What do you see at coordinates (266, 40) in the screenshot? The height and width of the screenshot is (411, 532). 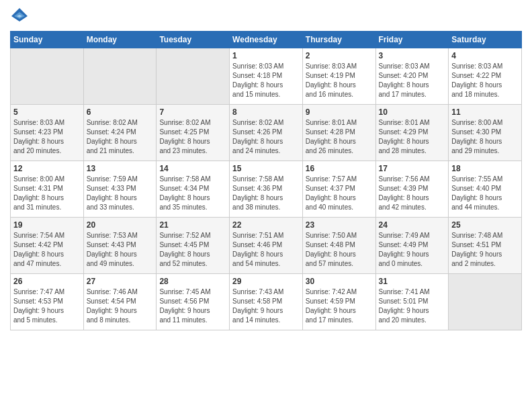 I see `weekday-header: Wednesday` at bounding box center [266, 40].